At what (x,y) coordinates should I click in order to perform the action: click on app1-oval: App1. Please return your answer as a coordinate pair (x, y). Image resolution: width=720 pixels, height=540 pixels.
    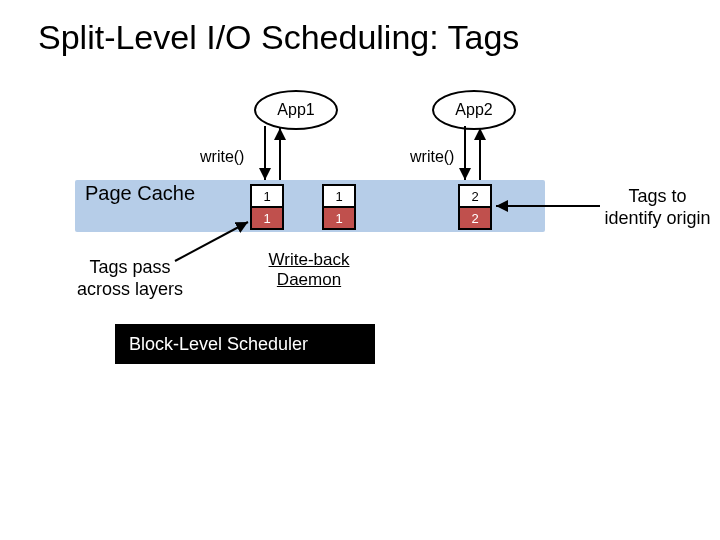
    Looking at the image, I should click on (296, 110).